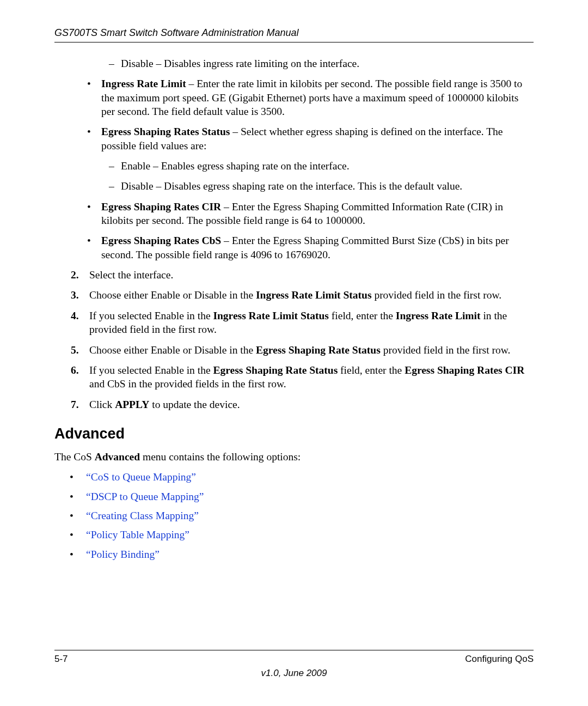  Describe the element at coordinates (302, 377) in the screenshot. I see `step-6: 6.If you selected Enable in the Egress S…` at that location.